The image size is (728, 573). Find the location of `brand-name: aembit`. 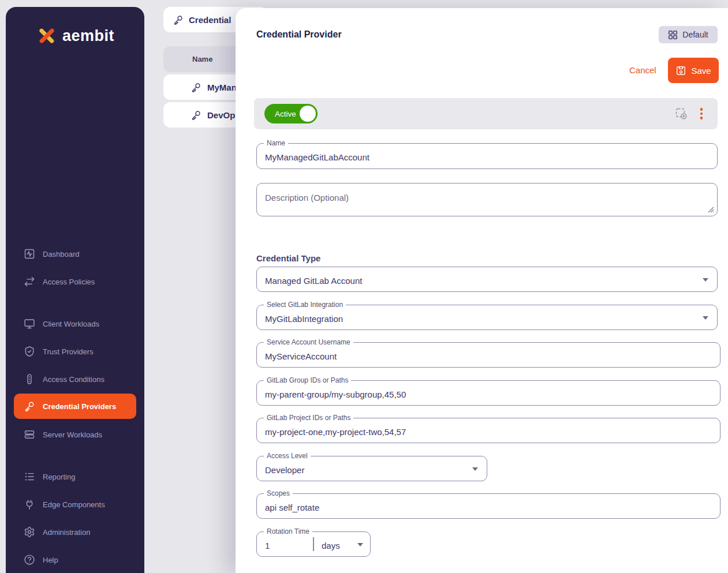

brand-name: aembit is located at coordinates (88, 36).